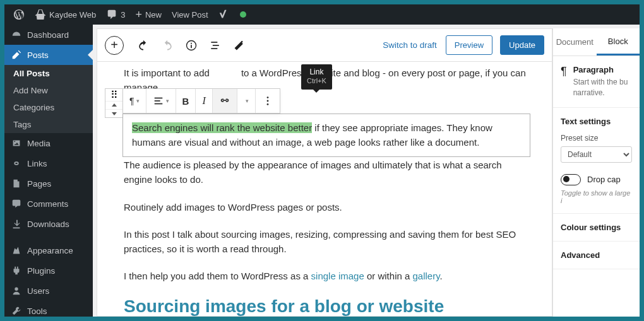  Describe the element at coordinates (317, 242) in the screenshot. I see `paragraph-block: In this post I talk about sourcing image…` at that location.